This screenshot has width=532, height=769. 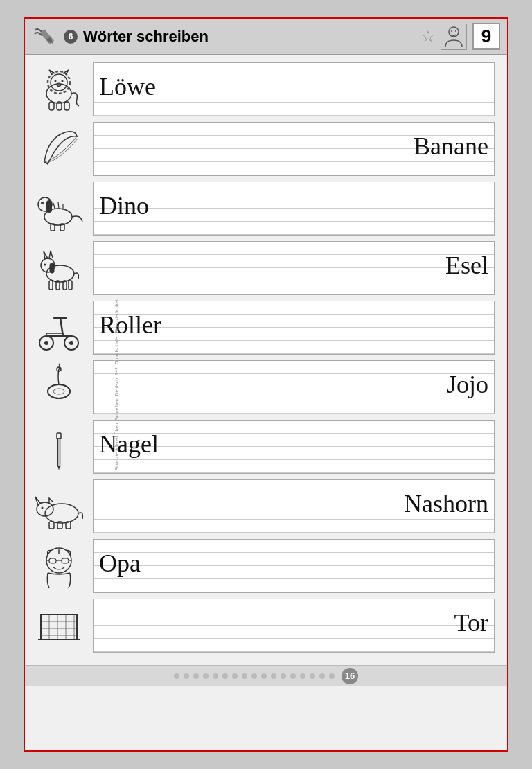 I want to click on row-tor: Tor, so click(x=263, y=626).